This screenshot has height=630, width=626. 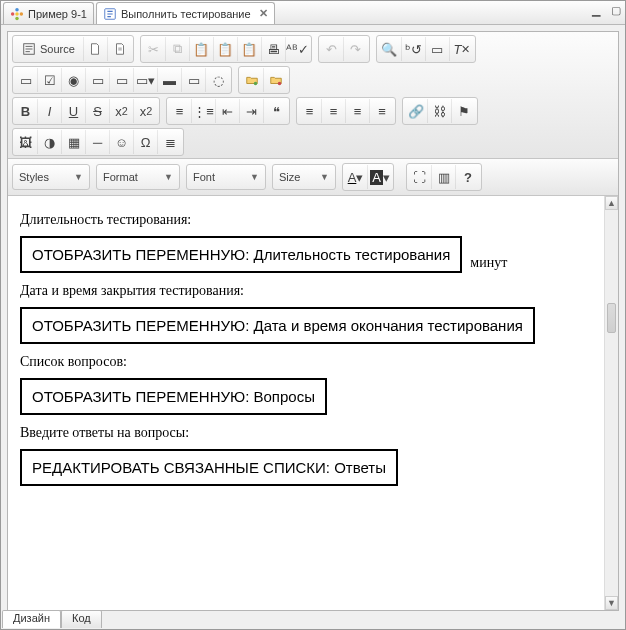 I want to click on italic-button: I, so click(x=50, y=111).